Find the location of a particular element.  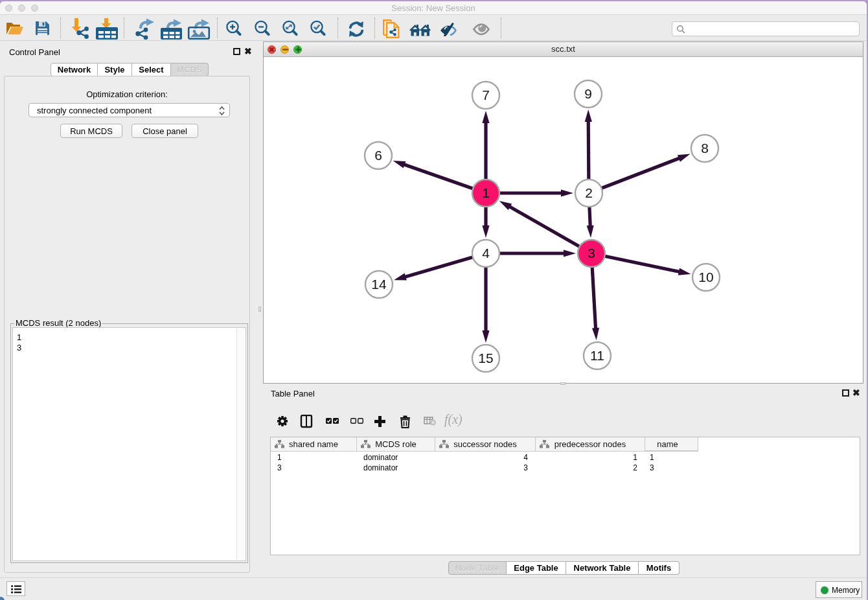

svg-text: 4 is located at coordinates (486, 253).